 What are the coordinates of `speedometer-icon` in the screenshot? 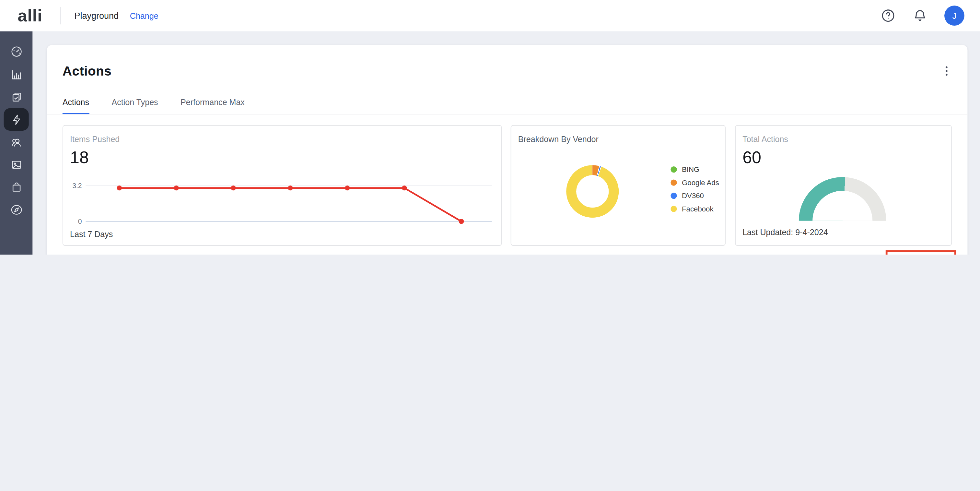 It's located at (16, 51).